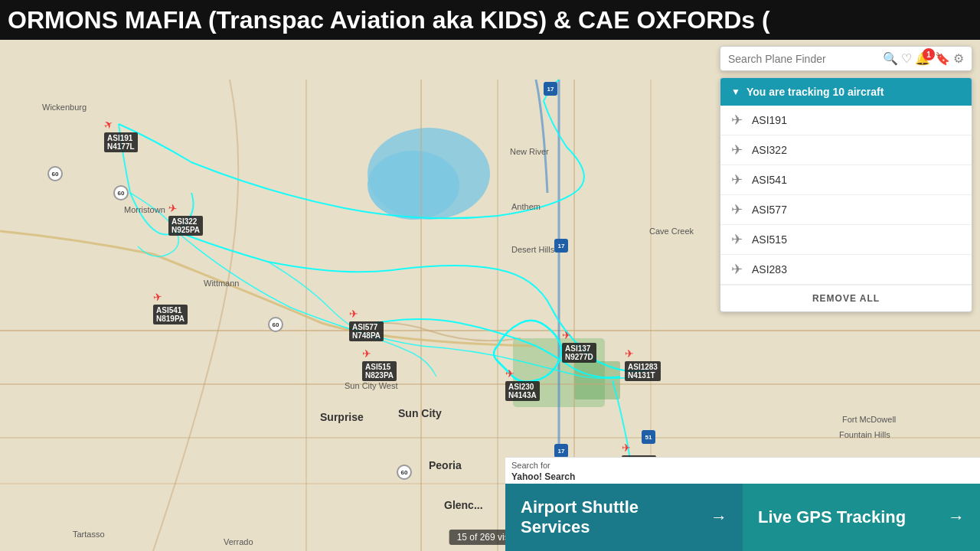 The image size is (980, 551). Describe the element at coordinates (846, 58) in the screenshot. I see `search-bar: 🔍 ♡ 🔔 1 🔖 ⚙` at that location.